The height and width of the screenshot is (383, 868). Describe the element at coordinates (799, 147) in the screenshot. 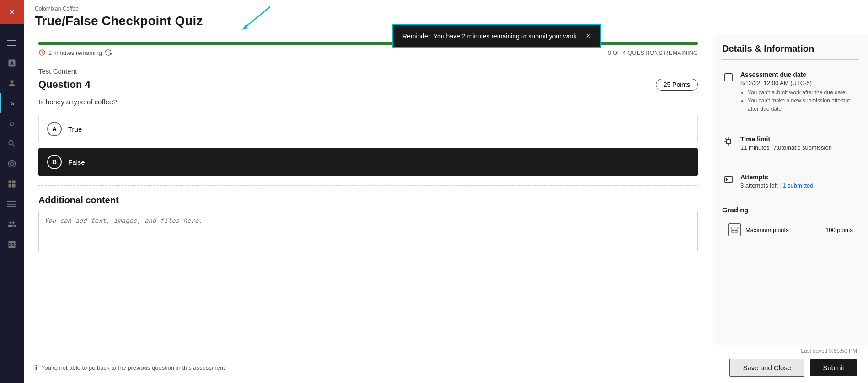

I see `time-limit-value: 11 minutes | Automatic submission` at that location.